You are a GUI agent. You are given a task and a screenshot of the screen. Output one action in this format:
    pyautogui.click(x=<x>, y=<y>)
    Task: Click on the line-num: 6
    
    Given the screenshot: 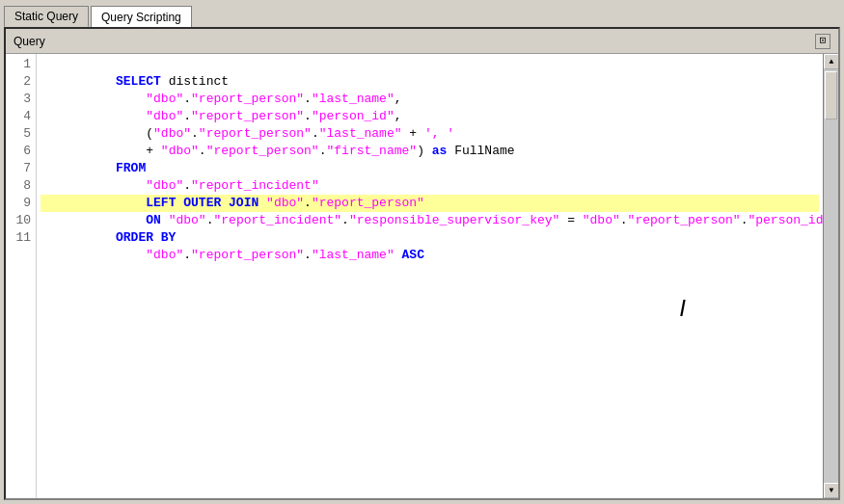 What is the action you would take?
    pyautogui.click(x=27, y=151)
    